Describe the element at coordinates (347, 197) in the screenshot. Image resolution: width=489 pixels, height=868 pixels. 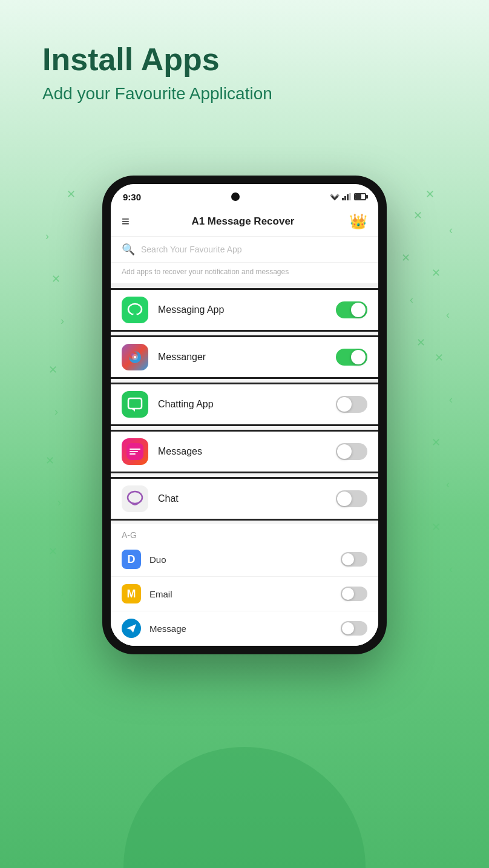
I see `signal-icon` at that location.